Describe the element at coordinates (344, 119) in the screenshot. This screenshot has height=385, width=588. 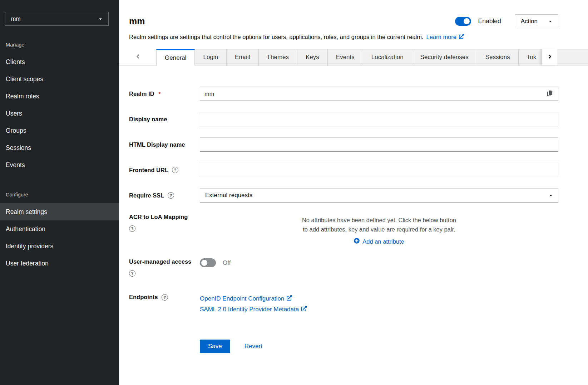
I see `display-name-row: Display name` at that location.